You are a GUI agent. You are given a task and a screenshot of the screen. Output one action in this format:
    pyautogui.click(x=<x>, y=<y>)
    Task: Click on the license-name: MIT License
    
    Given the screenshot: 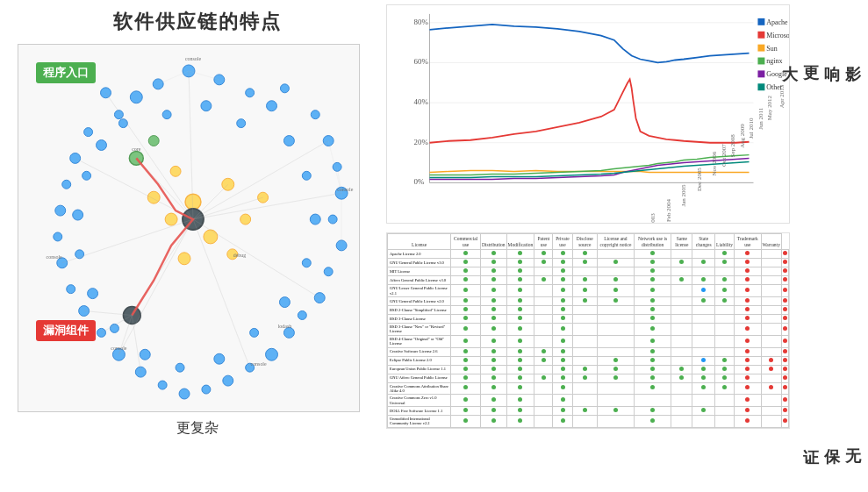 What is the action you would take?
    pyautogui.click(x=420, y=272)
    